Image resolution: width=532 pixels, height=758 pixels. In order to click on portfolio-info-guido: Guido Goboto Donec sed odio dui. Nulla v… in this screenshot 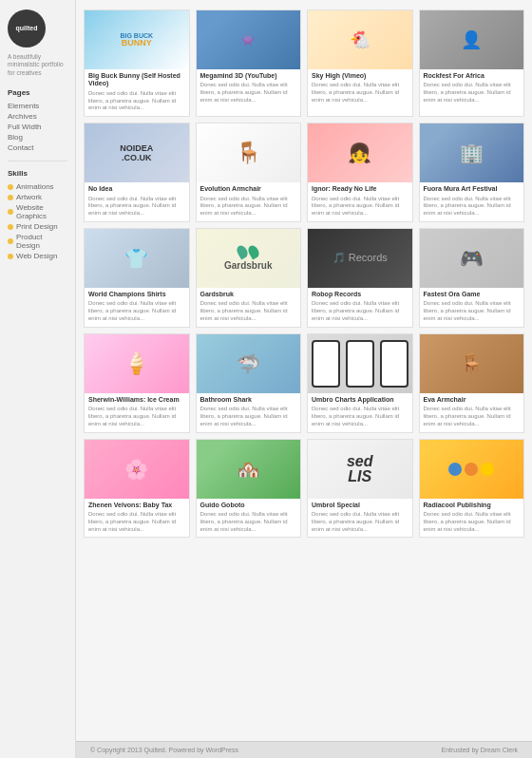, I will do `click(249, 519)`.